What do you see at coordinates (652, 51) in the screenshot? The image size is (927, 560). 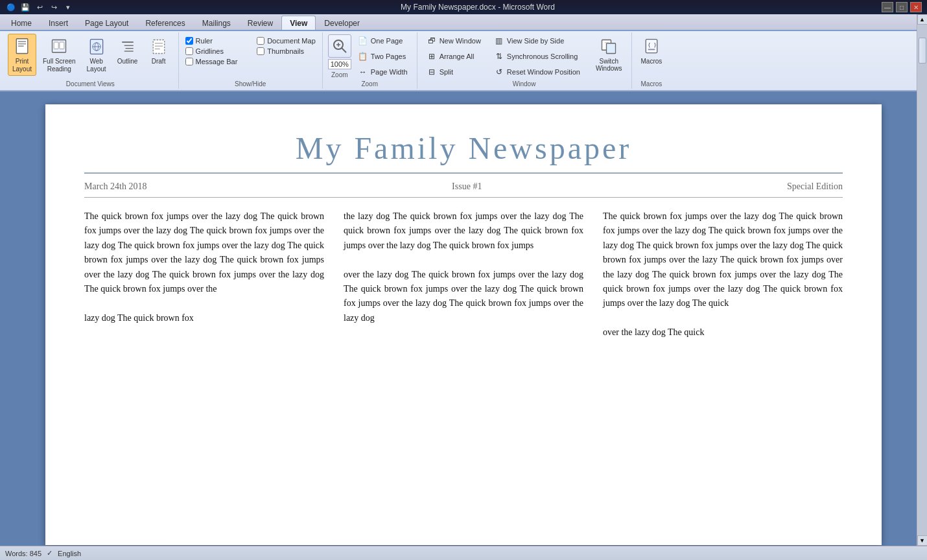 I see `macros-button: { } Macros` at bounding box center [652, 51].